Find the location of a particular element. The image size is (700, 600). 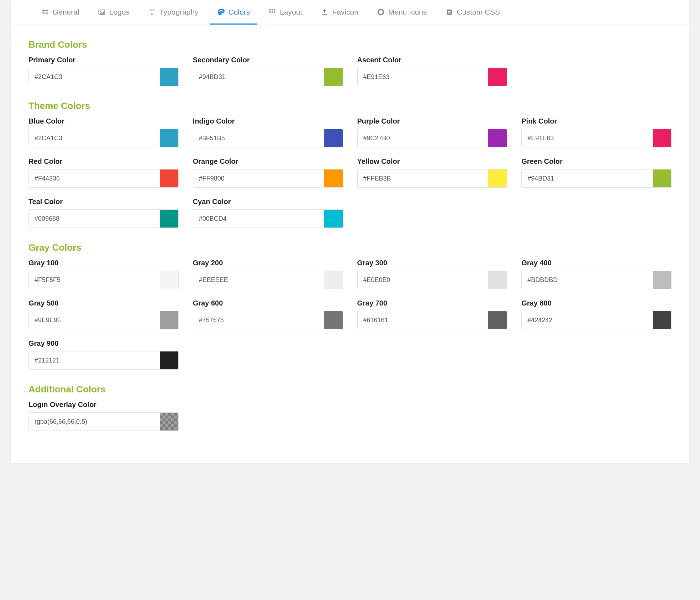

color-swatch-indigo-color is located at coordinates (333, 138).